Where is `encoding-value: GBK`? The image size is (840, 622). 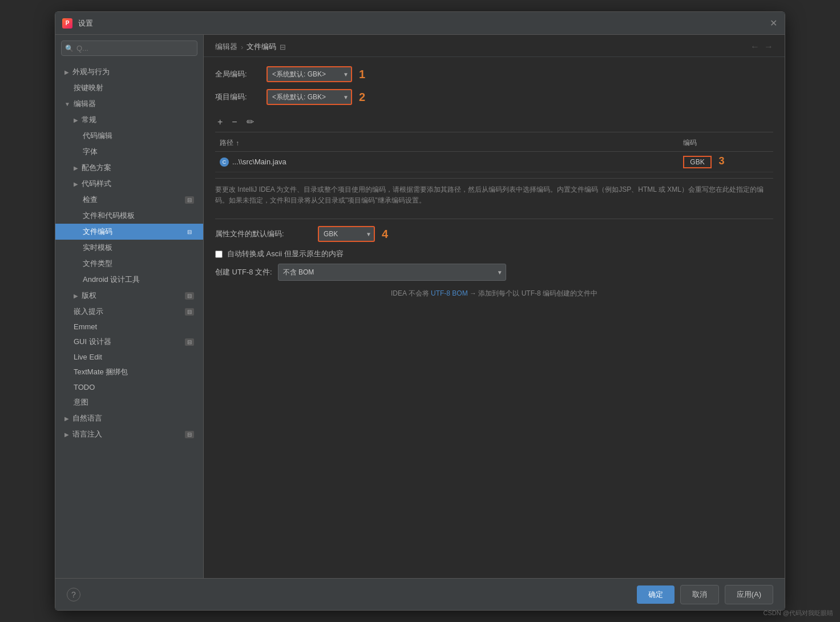
encoding-value: GBK is located at coordinates (697, 162).